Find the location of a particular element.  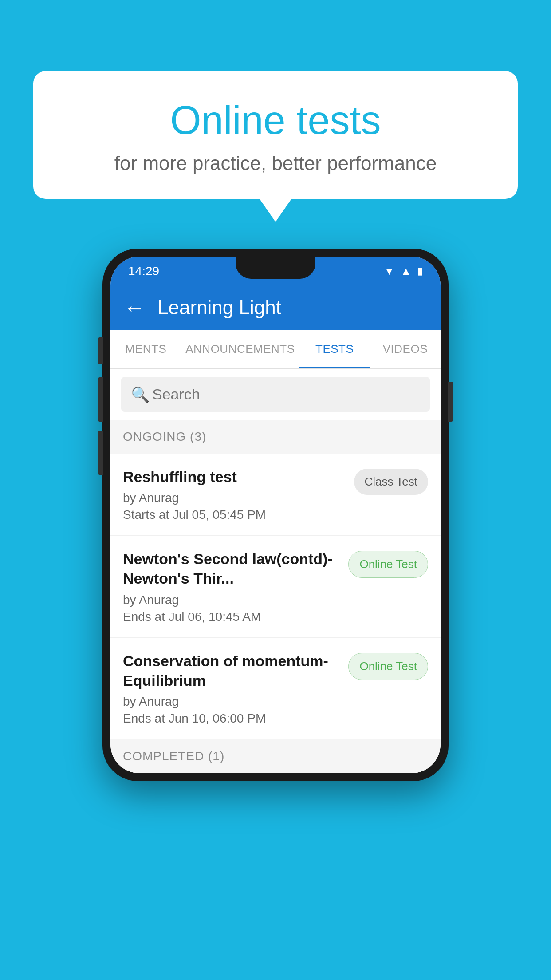

tab-videos: VIDEOS is located at coordinates (405, 349).